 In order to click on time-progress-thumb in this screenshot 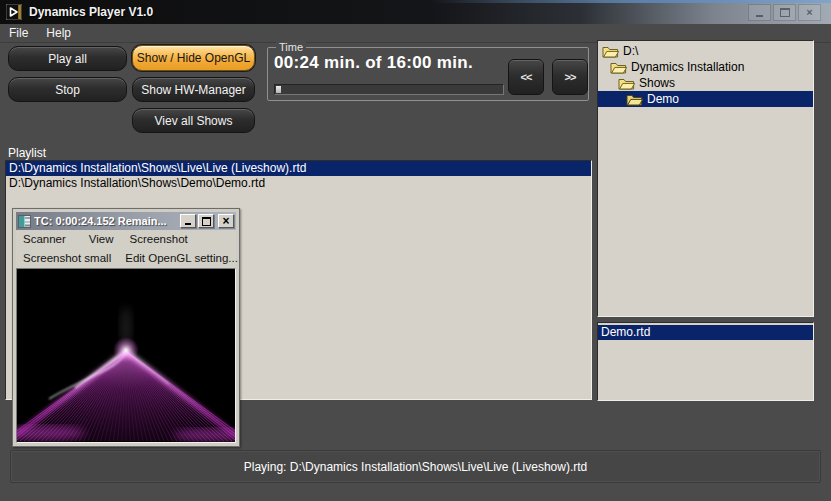, I will do `click(278, 90)`.